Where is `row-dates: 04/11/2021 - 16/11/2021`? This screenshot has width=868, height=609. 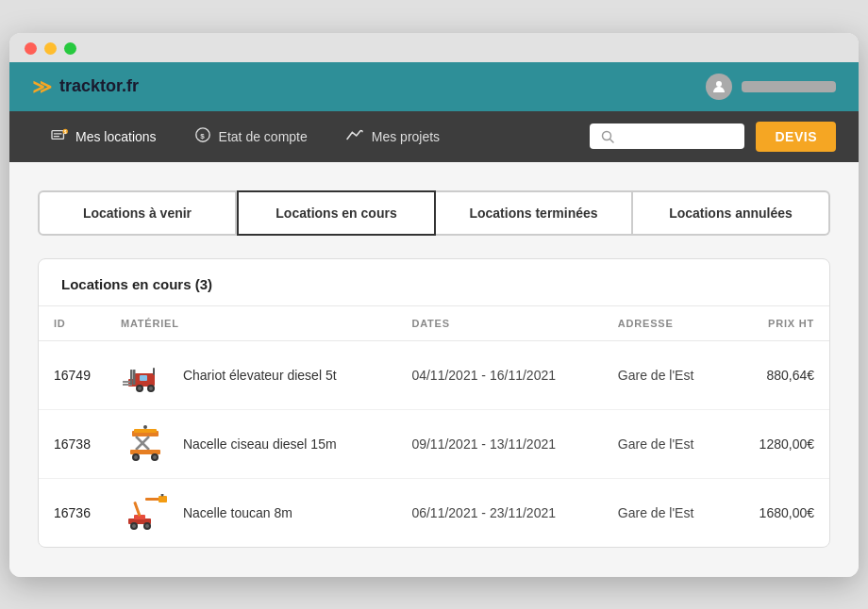
row-dates: 04/11/2021 - 16/11/2021 is located at coordinates (499, 375).